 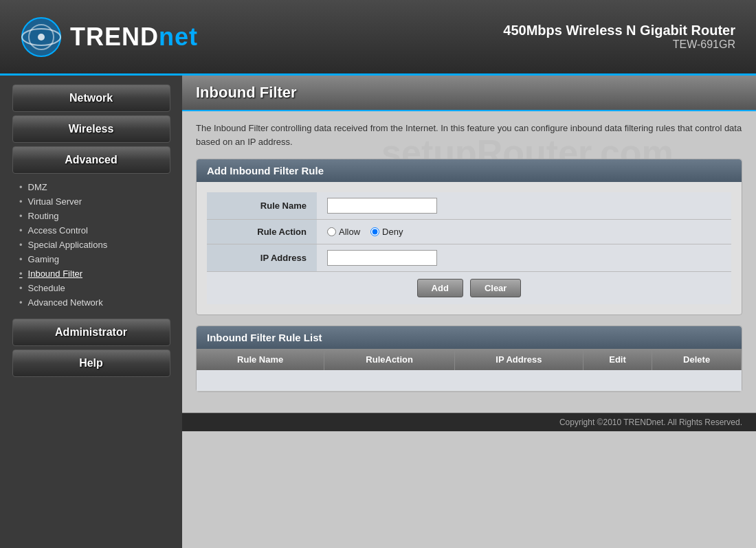 I want to click on rule-name-input, so click(x=382, y=206).